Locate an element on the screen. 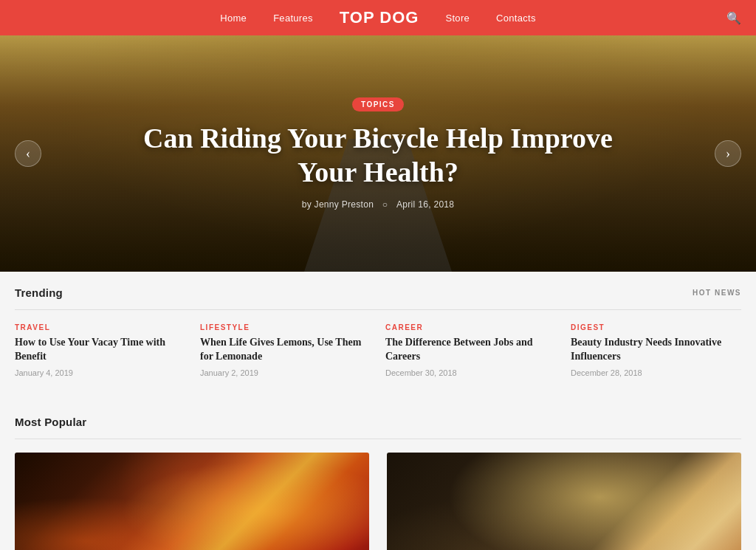 The height and width of the screenshot is (550, 756). hero-content: TOPICS Can Riding Your Bicycle Help Impr… is located at coordinates (378, 154).